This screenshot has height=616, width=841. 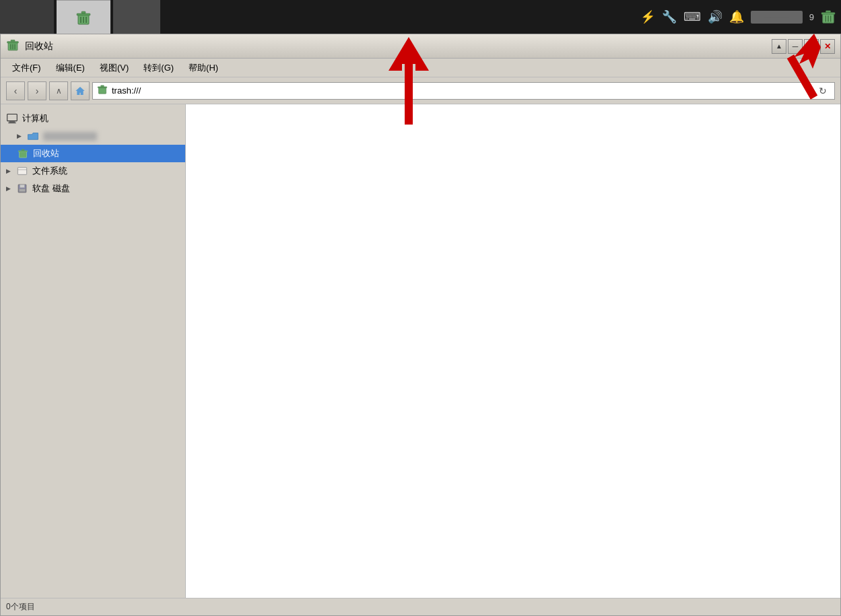 I want to click on sidebar-trash-label: 回收站, so click(x=46, y=153).